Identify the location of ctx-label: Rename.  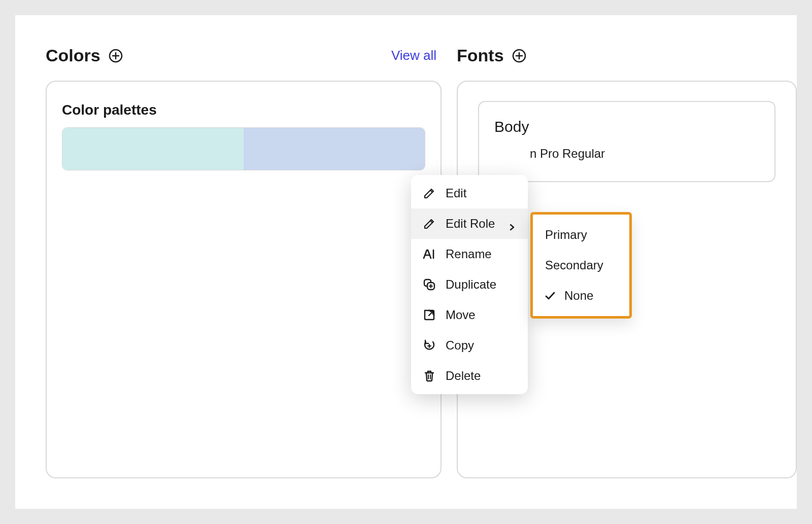
(469, 254).